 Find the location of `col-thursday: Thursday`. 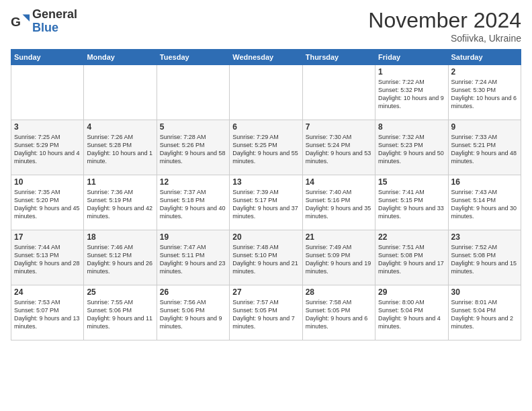

col-thursday: Thursday is located at coordinates (339, 58).